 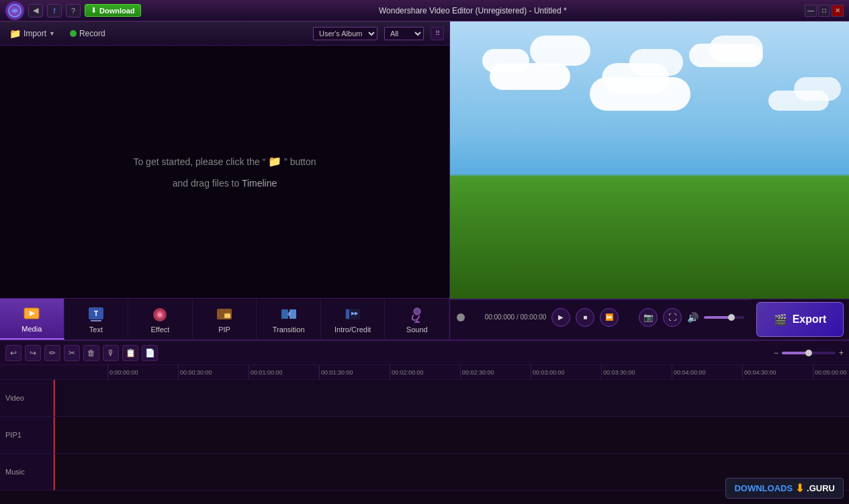 I want to click on zoom-slider, so click(x=809, y=353).